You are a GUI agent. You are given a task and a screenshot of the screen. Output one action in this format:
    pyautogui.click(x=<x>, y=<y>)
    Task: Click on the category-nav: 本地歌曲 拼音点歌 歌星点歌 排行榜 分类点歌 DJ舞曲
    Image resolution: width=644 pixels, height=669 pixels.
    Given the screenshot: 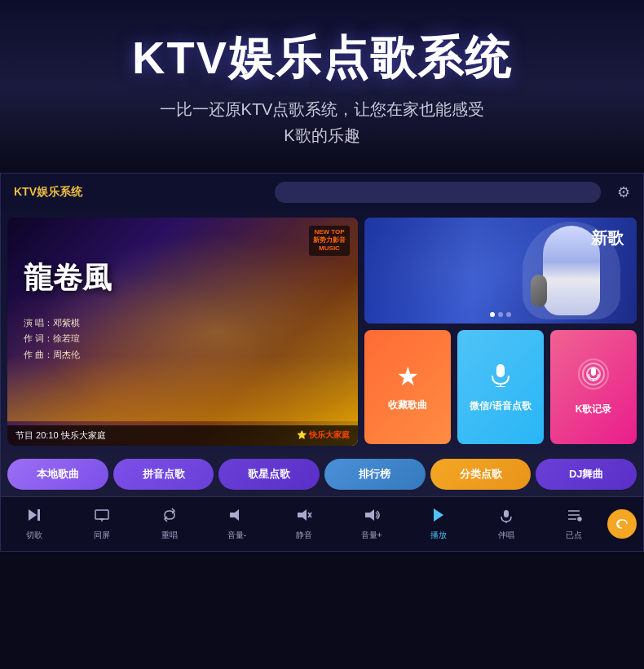 What is the action you would take?
    pyautogui.click(x=322, y=474)
    